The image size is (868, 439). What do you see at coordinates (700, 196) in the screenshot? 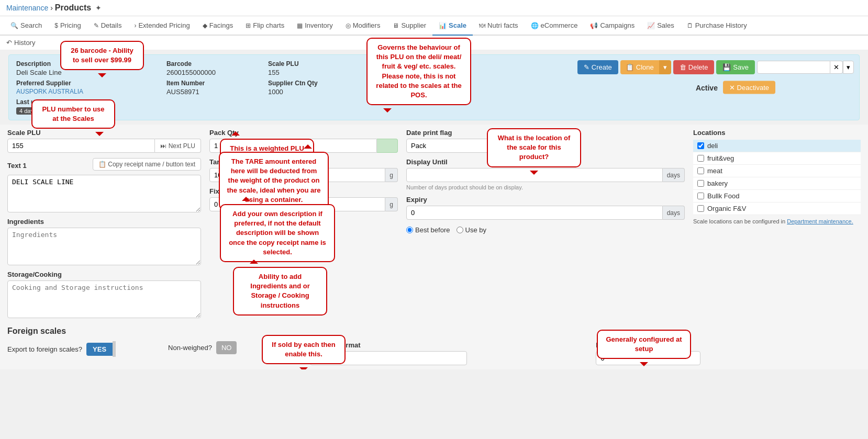
I see `location-bulk-food-checkbox` at bounding box center [700, 196].